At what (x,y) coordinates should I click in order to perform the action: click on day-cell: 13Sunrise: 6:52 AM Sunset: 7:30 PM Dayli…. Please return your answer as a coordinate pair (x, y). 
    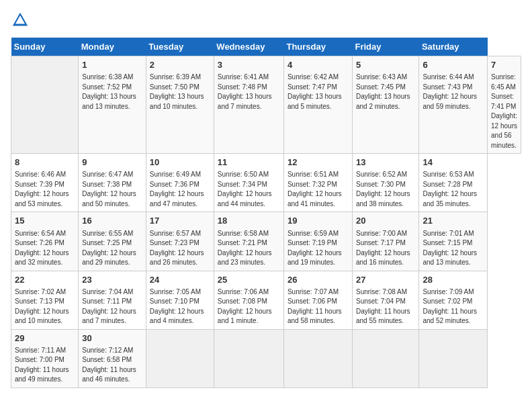
    Looking at the image, I should click on (386, 183).